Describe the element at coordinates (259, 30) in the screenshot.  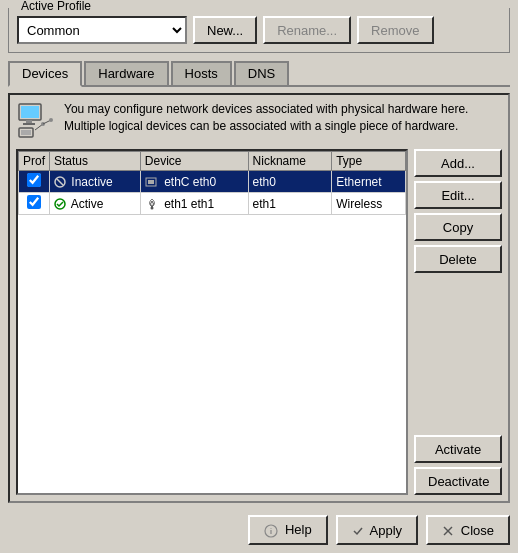
I see `active-profile-group: Active Profile Common New... Rename... R…` at that location.